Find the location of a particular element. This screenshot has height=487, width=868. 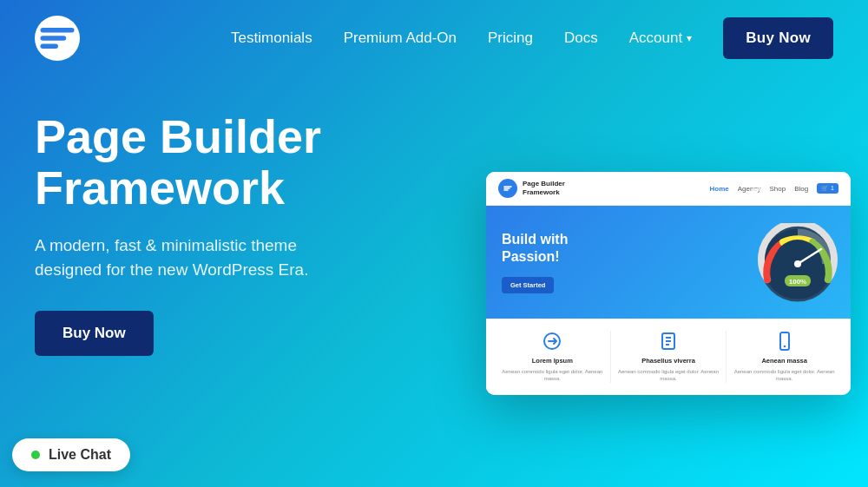

nav-item-docs: Docs is located at coordinates (582, 38).